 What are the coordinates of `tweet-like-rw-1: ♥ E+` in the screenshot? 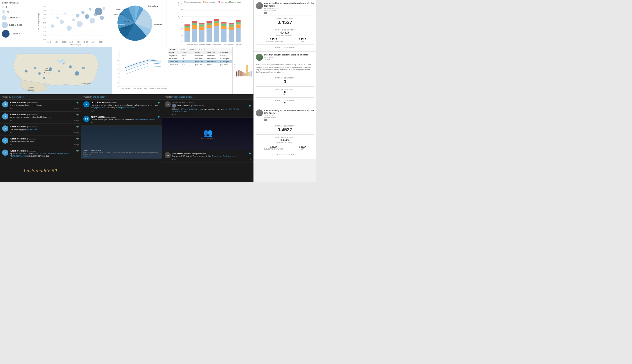 It's located at (12, 109).